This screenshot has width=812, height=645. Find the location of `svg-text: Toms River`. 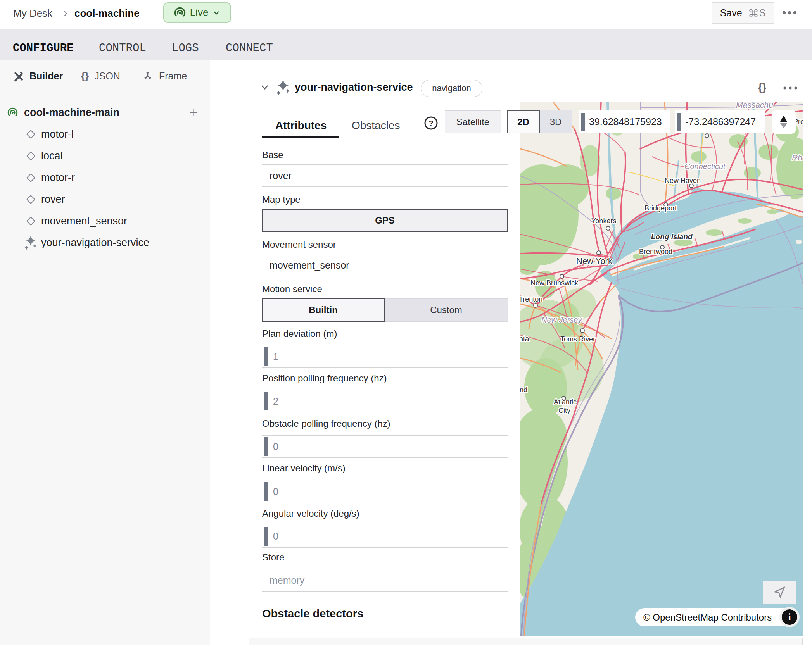

svg-text: Toms River is located at coordinates (578, 339).